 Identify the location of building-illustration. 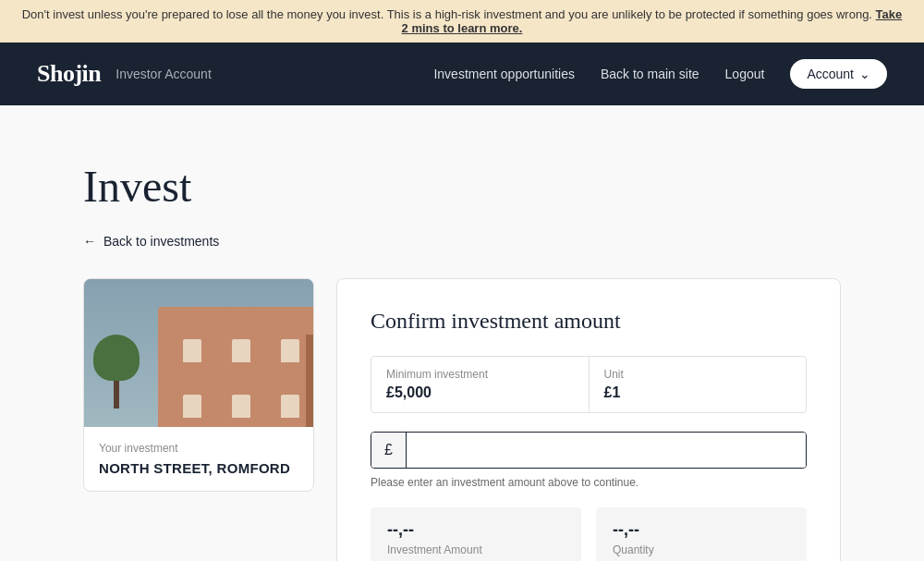
(236, 367).